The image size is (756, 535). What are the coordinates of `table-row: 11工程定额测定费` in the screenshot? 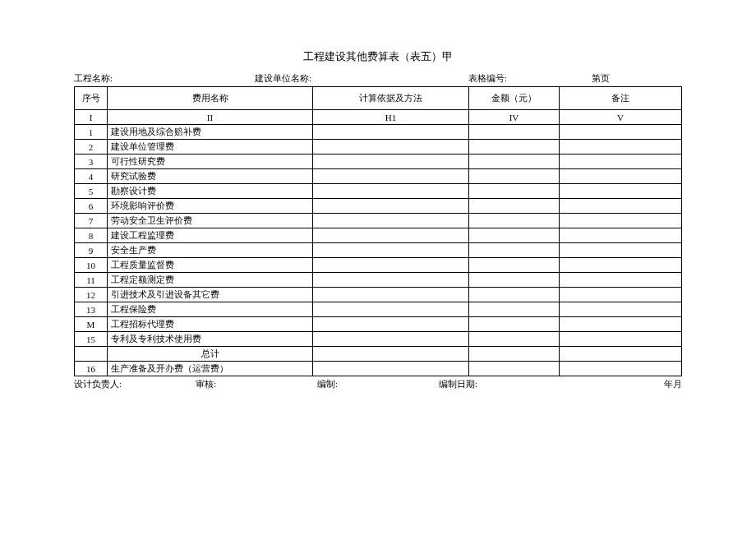 It's located at (378, 280).